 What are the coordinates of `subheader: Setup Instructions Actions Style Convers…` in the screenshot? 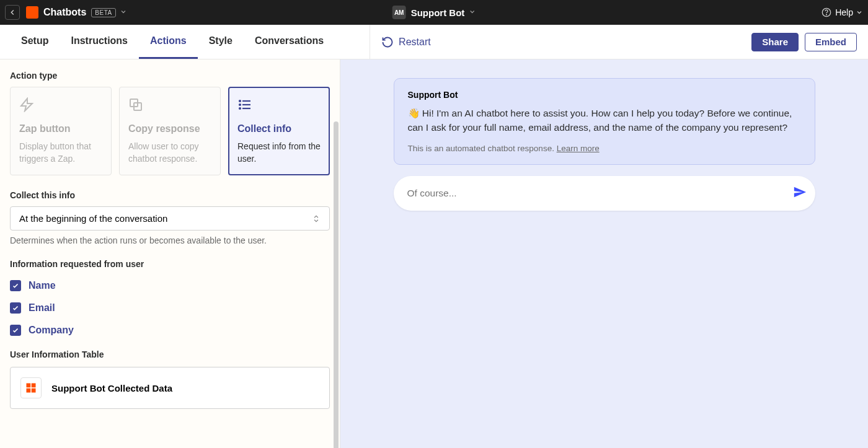 It's located at (434, 42).